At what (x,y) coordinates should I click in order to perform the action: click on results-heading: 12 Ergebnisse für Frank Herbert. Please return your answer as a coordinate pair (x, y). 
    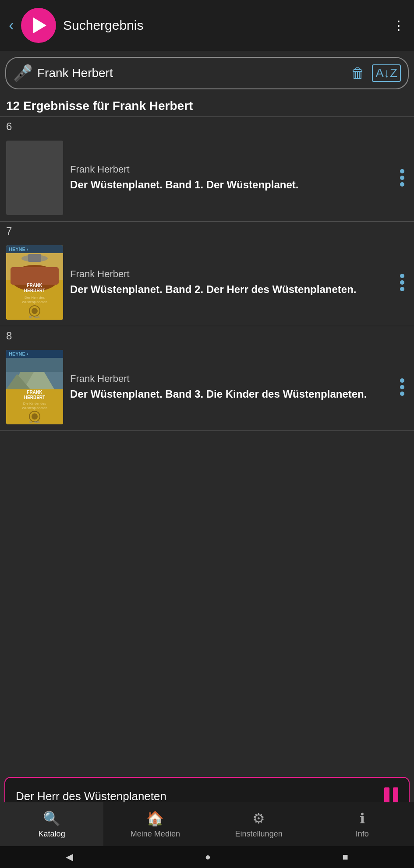
    Looking at the image, I should click on (207, 106).